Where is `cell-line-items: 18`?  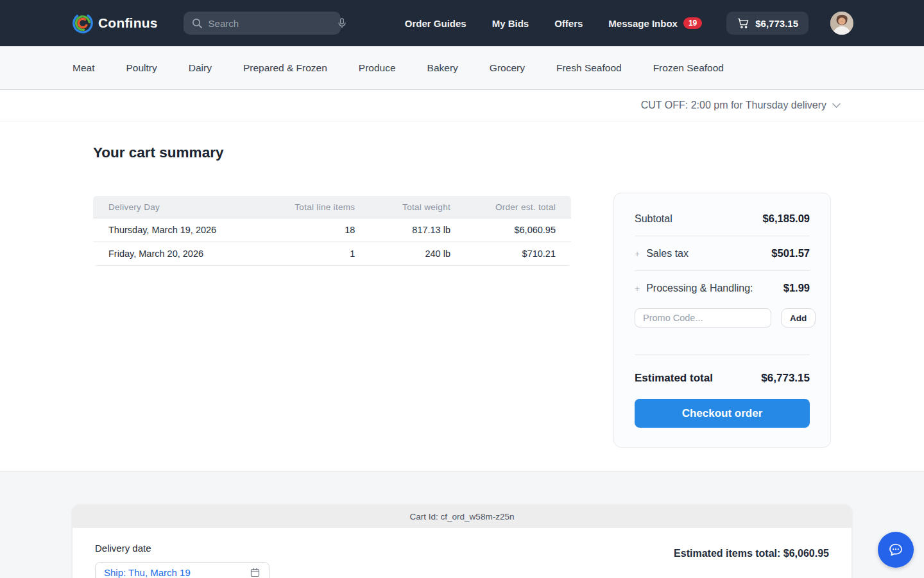 cell-line-items: 18 is located at coordinates (308, 230).